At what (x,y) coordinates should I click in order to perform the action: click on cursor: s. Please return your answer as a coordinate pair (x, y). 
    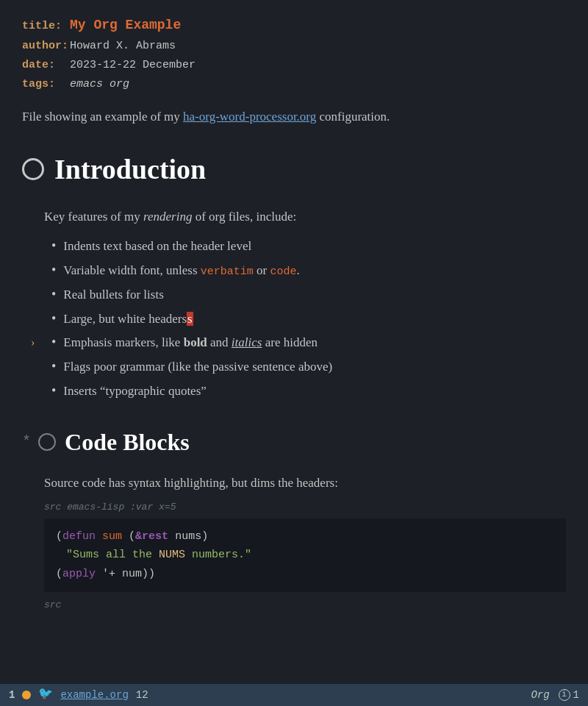
    Looking at the image, I should click on (190, 319).